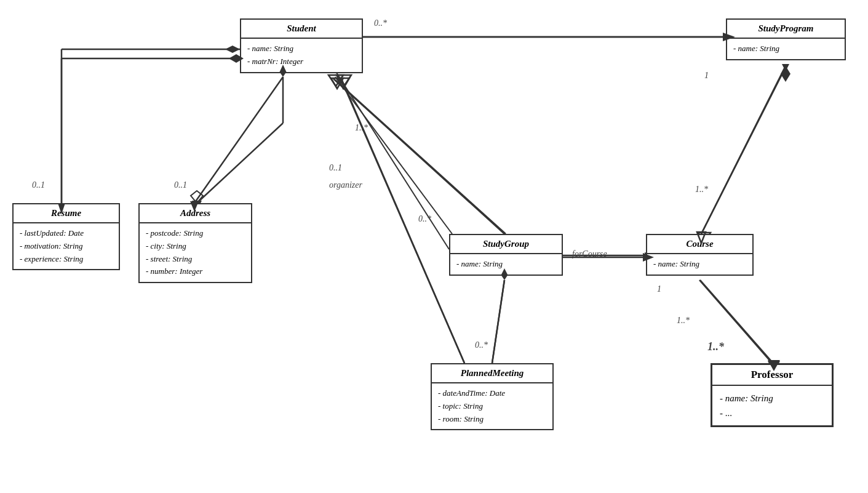 This screenshot has width=868, height=493. I want to click on professor-header: Professor, so click(772, 375).